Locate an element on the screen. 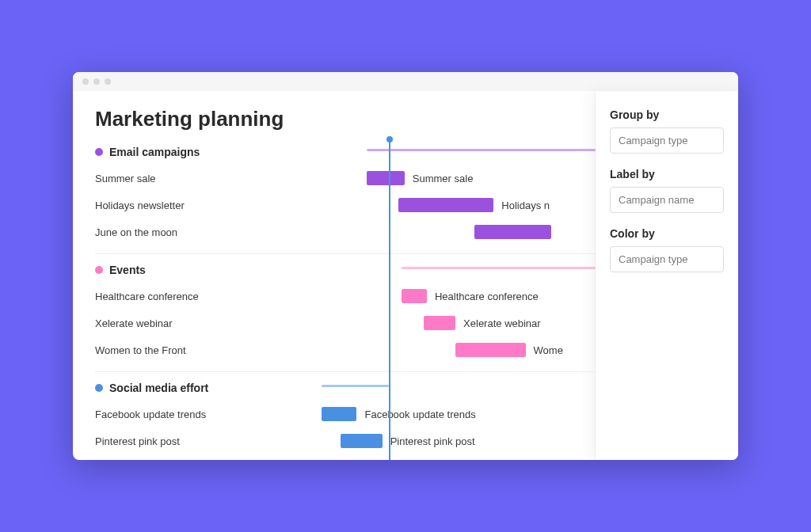  gantt-bar-label: Summer sale is located at coordinates (444, 179).